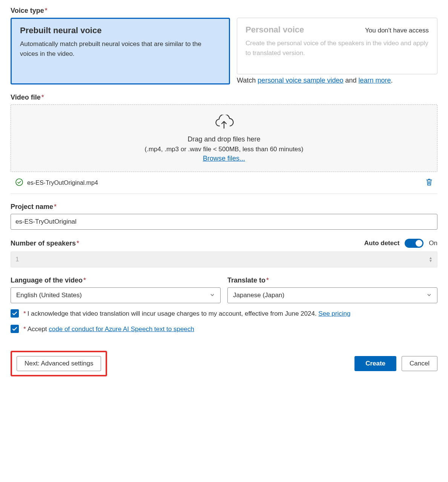 The image size is (448, 482). What do you see at coordinates (224, 364) in the screenshot?
I see `footer-row: Next: Advanced settings Create Cancel` at bounding box center [224, 364].